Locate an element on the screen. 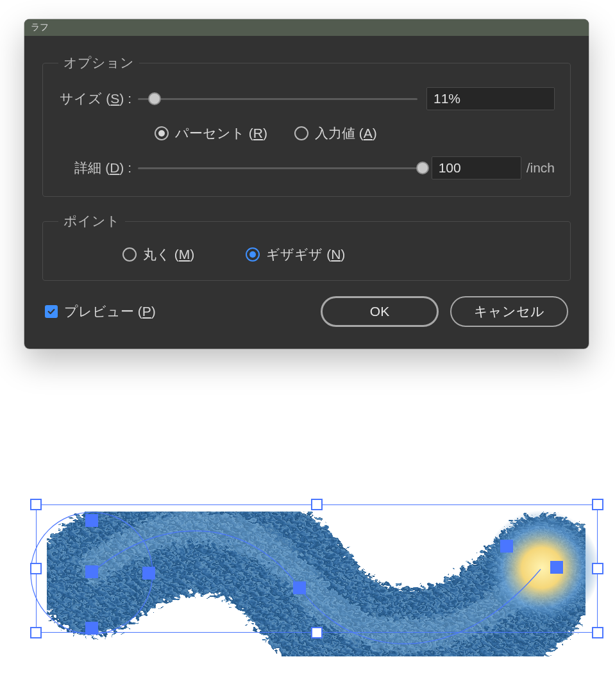 The width and height of the screenshot is (615, 700). bbox-handle-s is located at coordinates (317, 633).